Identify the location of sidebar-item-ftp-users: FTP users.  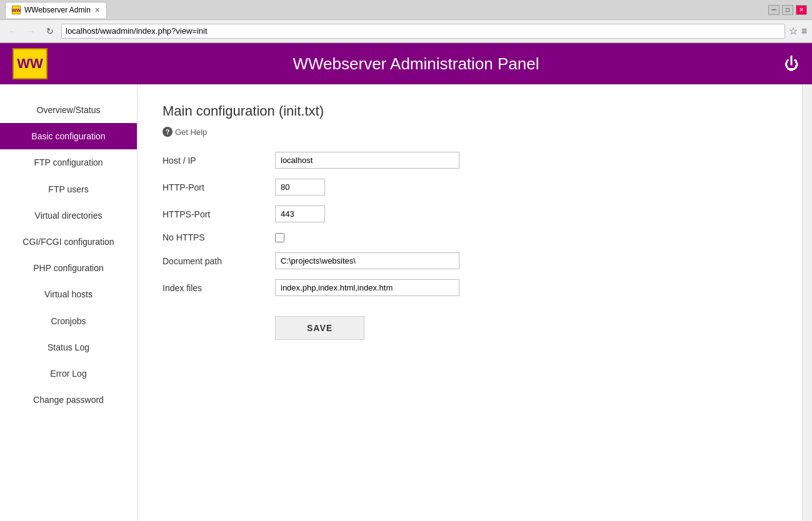
(69, 189).